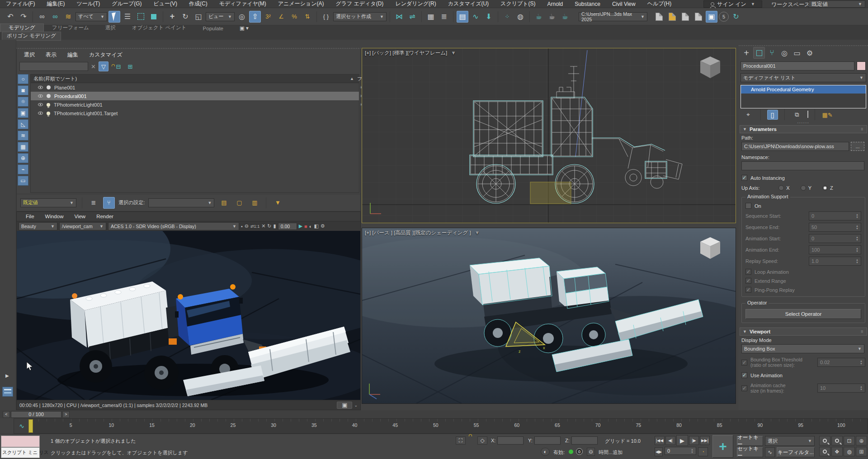  What do you see at coordinates (118, 66) in the screenshot?
I see `expand-tree-icon: ⊟` at bounding box center [118, 66].